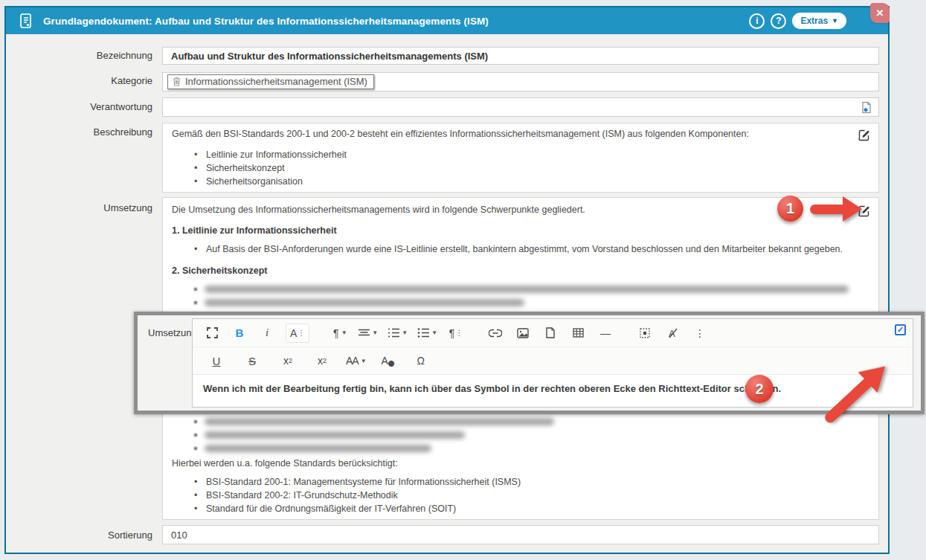  I want to click on bezeichnung-value: Aufbau und Struktur des Informationssich…, so click(329, 57).